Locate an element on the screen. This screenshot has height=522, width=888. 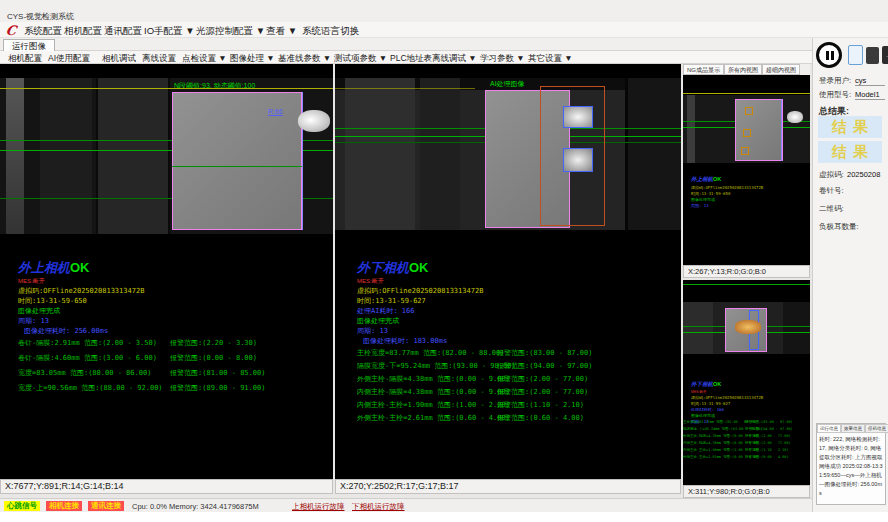
user-login-button is located at coordinates (856, 55).